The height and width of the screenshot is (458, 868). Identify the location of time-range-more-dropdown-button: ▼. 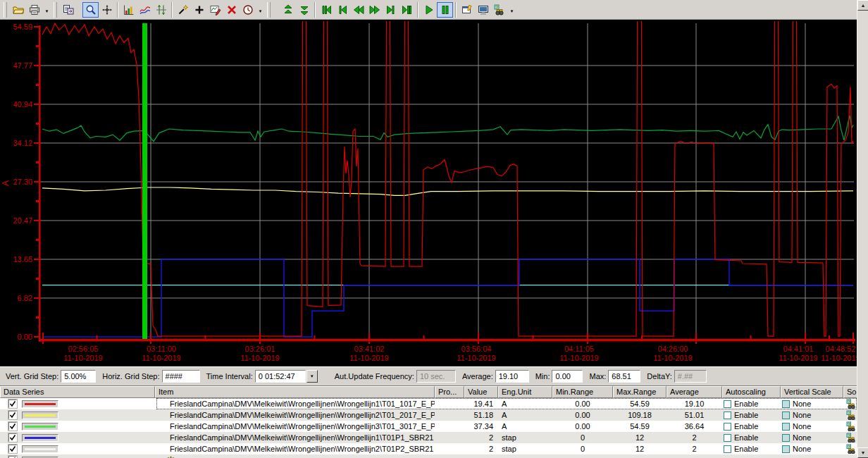
(261, 10).